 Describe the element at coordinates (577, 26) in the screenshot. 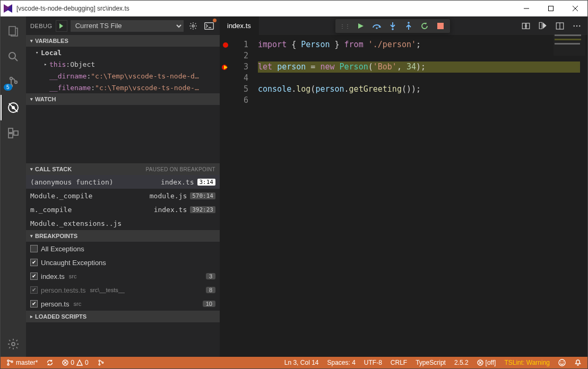

I see `more-actions-button` at that location.